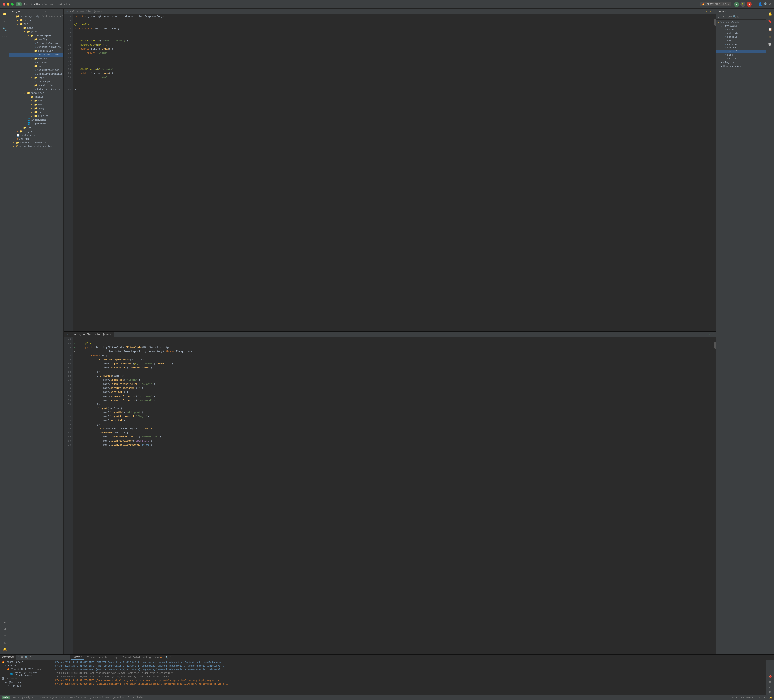  Describe the element at coordinates (36, 85) in the screenshot. I see `tree-item-service-impl: ▾ 📁 service.impl` at that location.